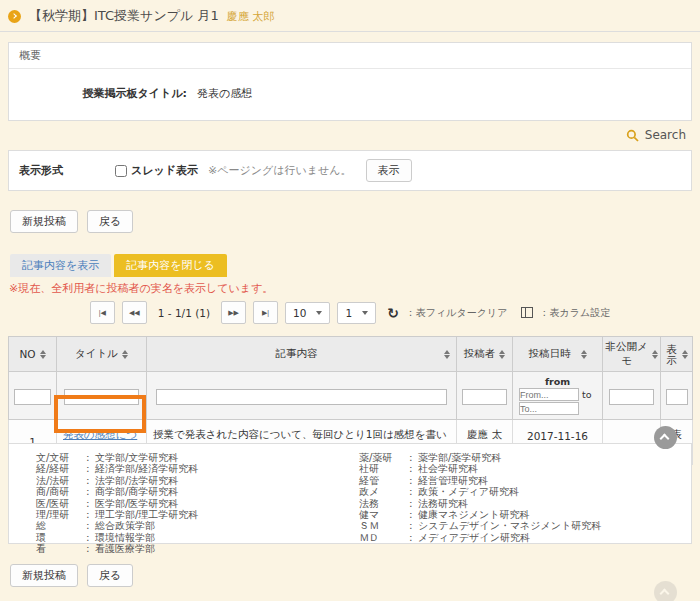 The width and height of the screenshot is (700, 601). What do you see at coordinates (484, 397) in the screenshot?
I see `filter-author-input` at bounding box center [484, 397].